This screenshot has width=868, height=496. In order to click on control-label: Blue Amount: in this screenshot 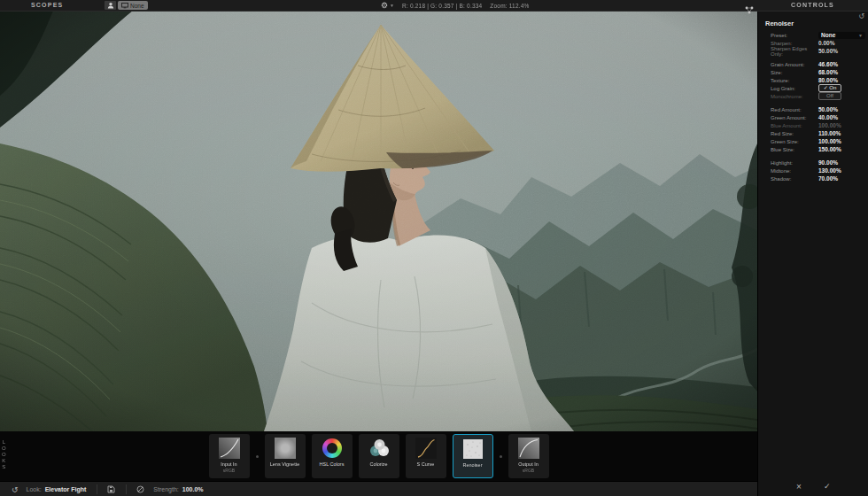, I will do `click(794, 126)`.